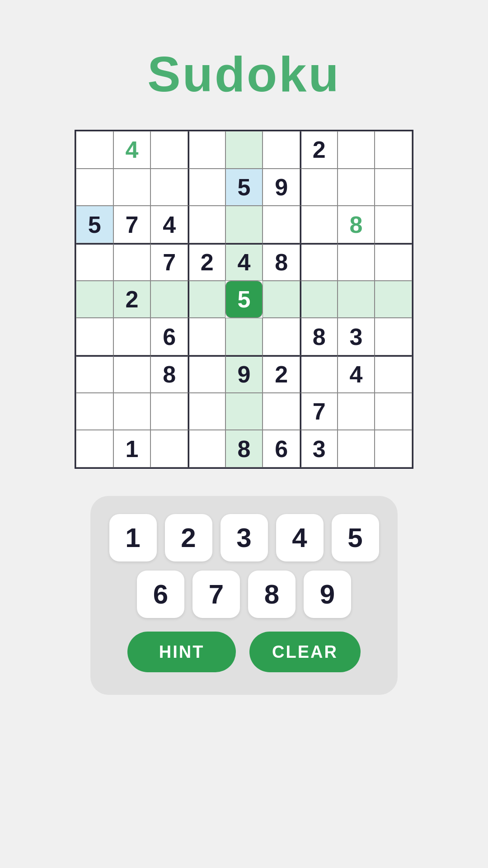 This screenshot has height=868, width=488. I want to click on num-btn-9: 9, so click(327, 594).